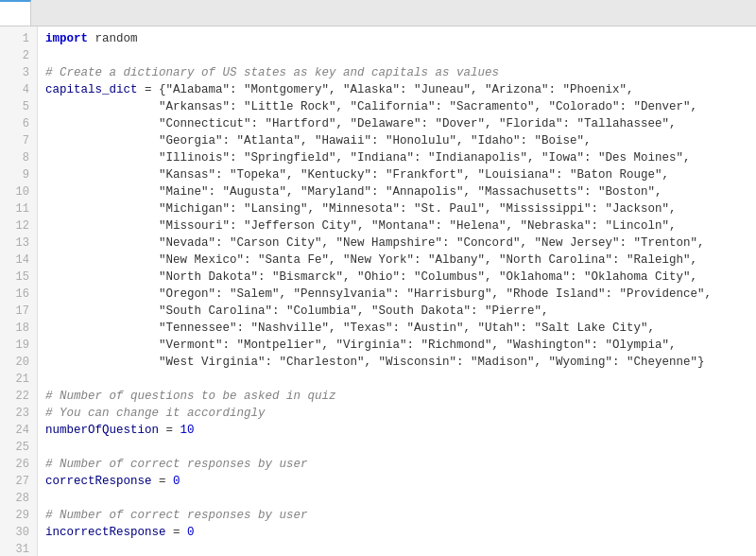  I want to click on file-tab, so click(15, 13).